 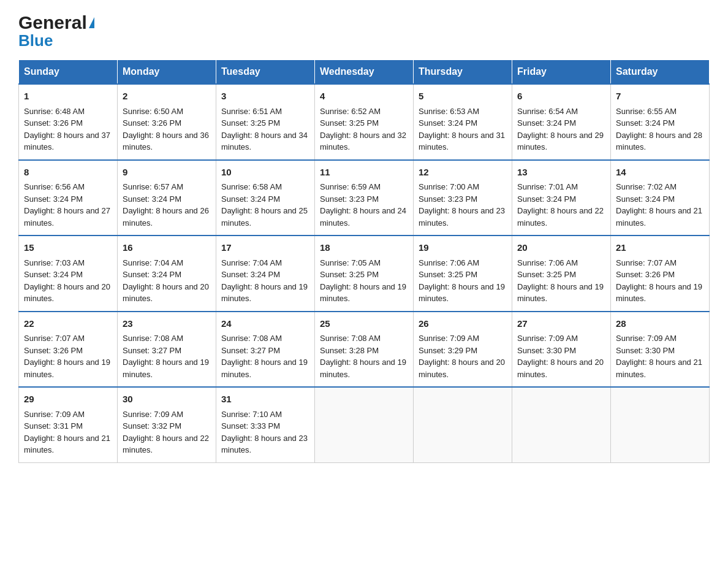 I want to click on calendar-week-row: 8 Sunrise: 6:56 AMSunset: 3:24 PMDayligh…, so click(x=364, y=198).